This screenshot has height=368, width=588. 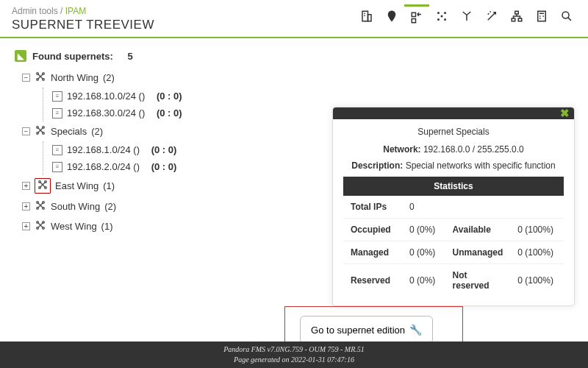 What do you see at coordinates (367, 16) in the screenshot?
I see `toolbar-building-icon` at bounding box center [367, 16].